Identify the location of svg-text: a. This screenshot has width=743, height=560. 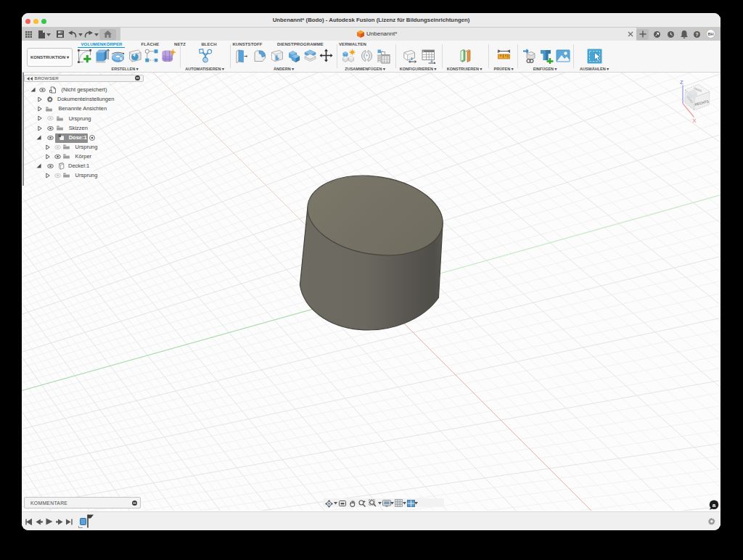
(714, 505).